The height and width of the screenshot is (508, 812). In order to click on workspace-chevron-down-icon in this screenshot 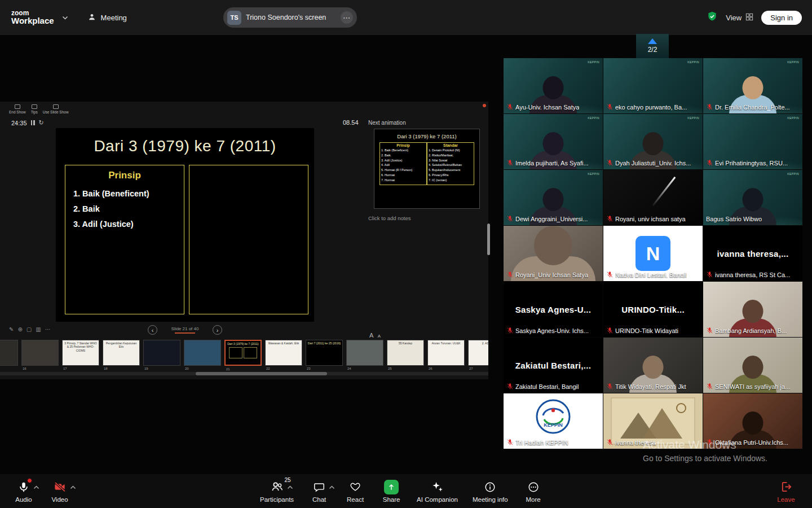, I will do `click(65, 18)`.